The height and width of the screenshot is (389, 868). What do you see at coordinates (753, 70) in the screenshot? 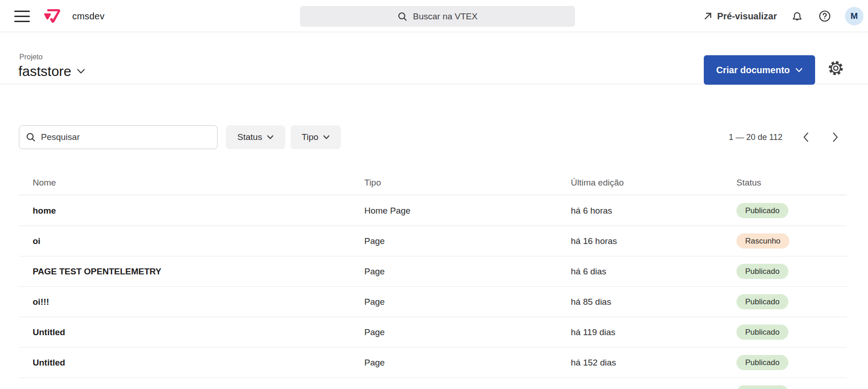
I see `create-document-label: Criar documento` at bounding box center [753, 70].